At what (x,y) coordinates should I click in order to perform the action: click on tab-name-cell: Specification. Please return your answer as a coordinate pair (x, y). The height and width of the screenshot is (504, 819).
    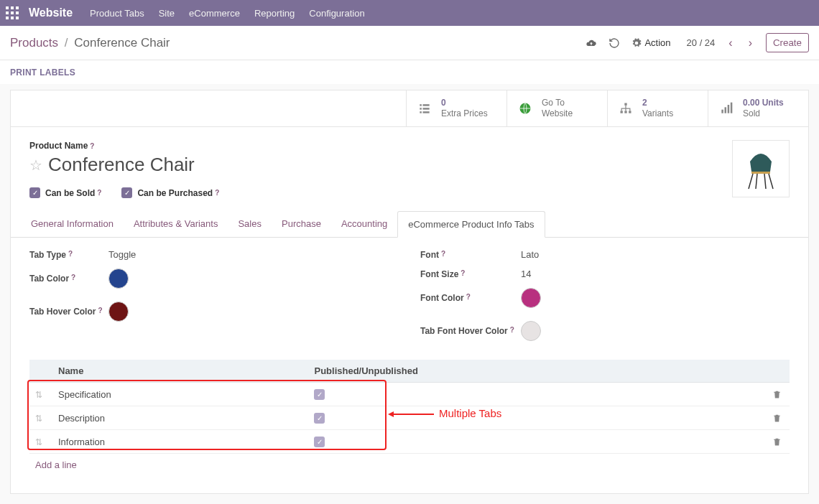
    Looking at the image, I should click on (180, 395).